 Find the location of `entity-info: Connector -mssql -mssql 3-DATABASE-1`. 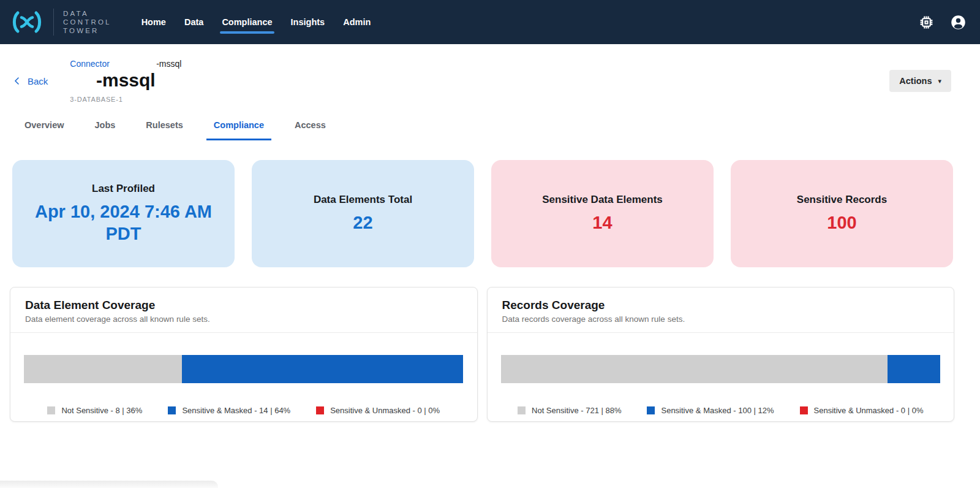

entity-info: Connector -mssql -mssql 3-DATABASE-1 is located at coordinates (126, 81).